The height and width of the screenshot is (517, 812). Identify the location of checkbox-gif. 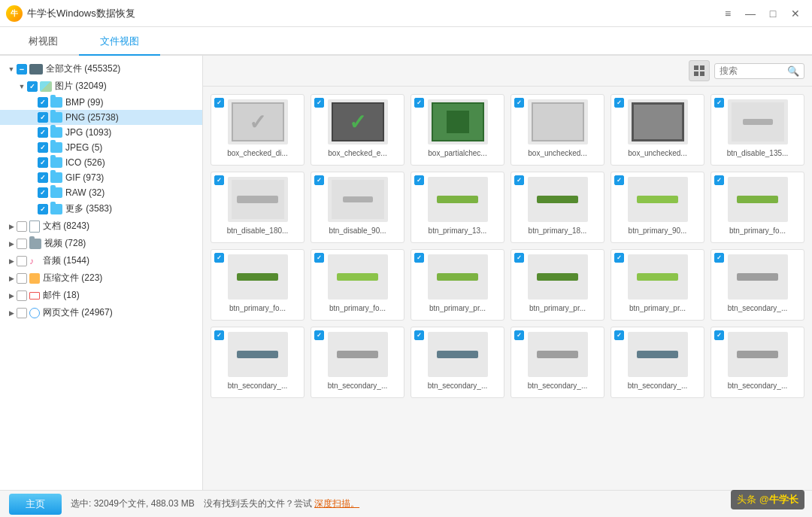
(43, 178).